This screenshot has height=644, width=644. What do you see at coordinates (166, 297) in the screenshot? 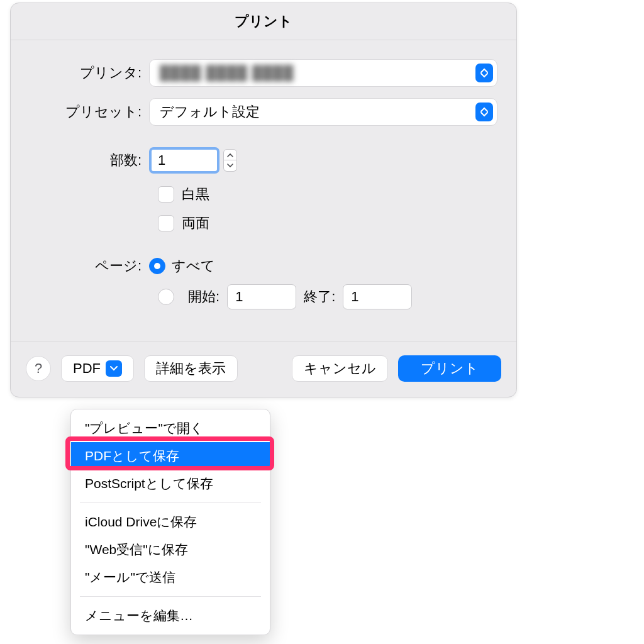
I see `pages-range-radio` at bounding box center [166, 297].